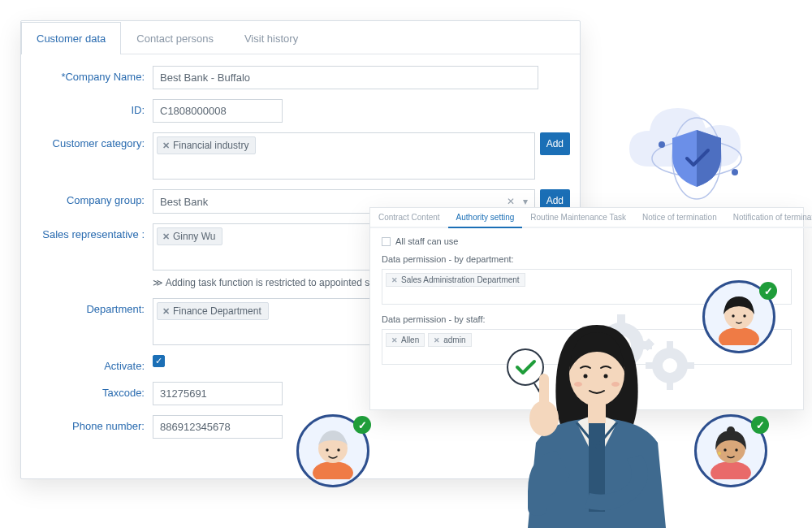  Describe the element at coordinates (213, 311) in the screenshot. I see `department-tag: ✕Finance Department` at that location.